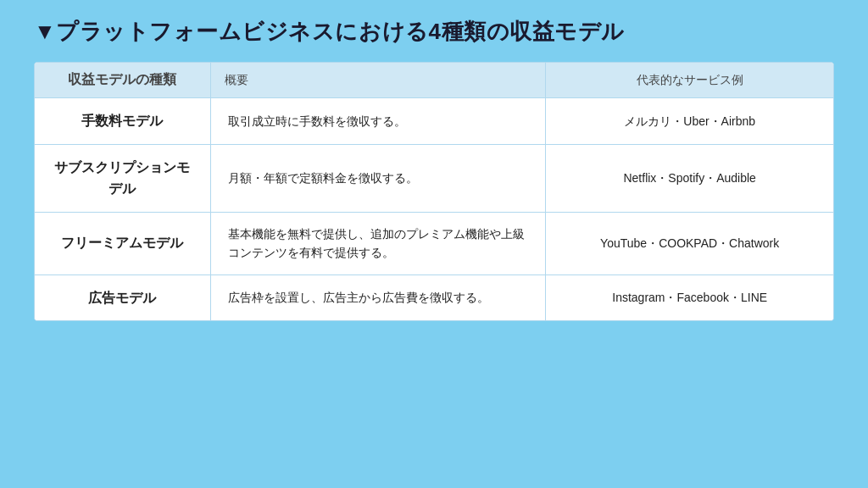  I want to click on cell-example-3: Instagram・Facebook・LINE, so click(690, 297).